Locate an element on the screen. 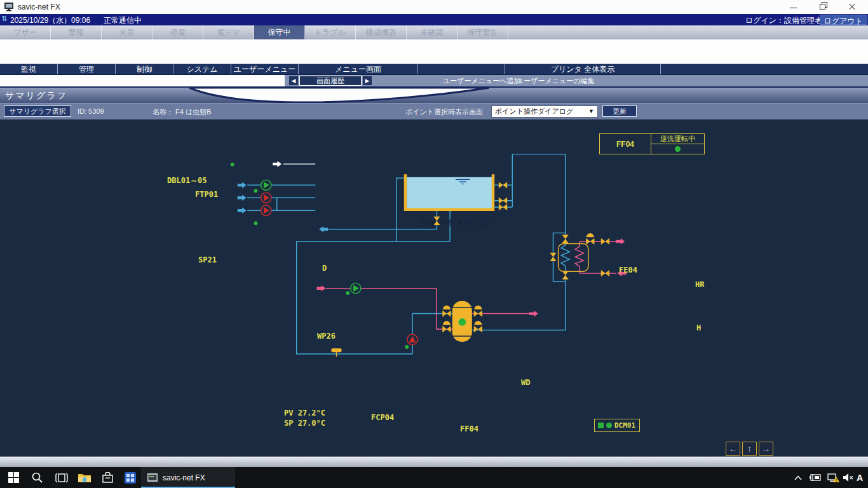  pv-value: PV 27.2°C is located at coordinates (305, 413).